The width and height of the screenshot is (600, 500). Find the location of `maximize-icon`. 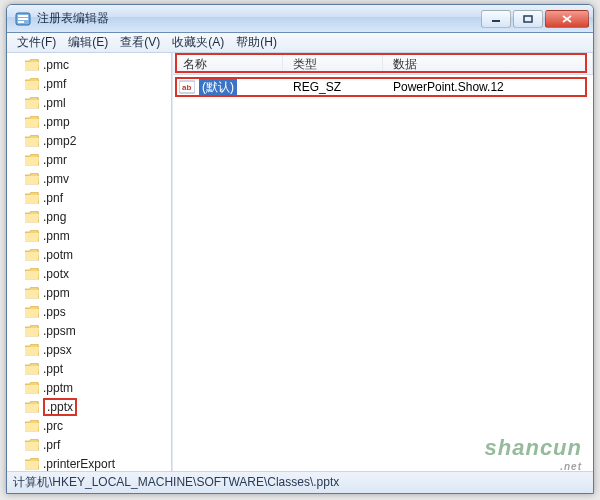

maximize-icon is located at coordinates (528, 19).